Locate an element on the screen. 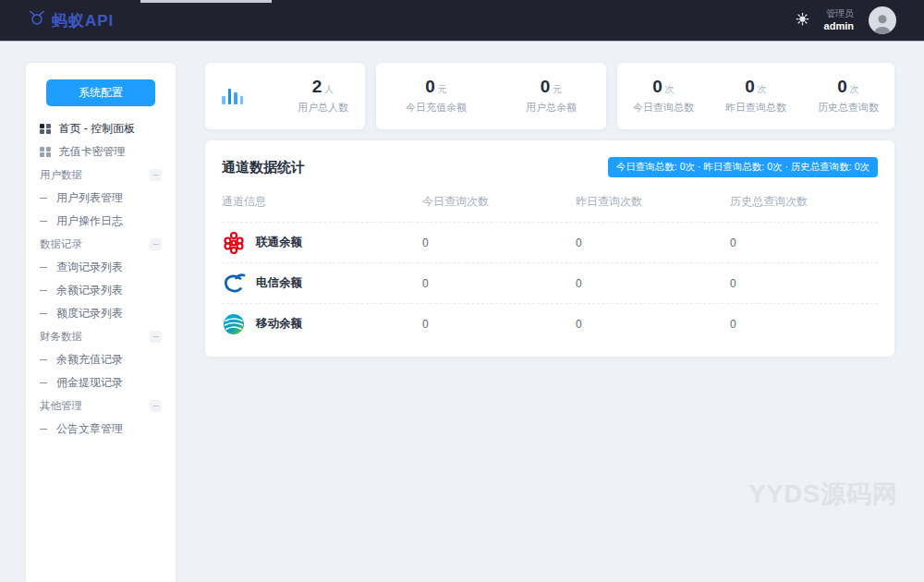 Image resolution: width=924 pixels, height=582 pixels. top-edge-artifact is located at coordinates (206, 2).